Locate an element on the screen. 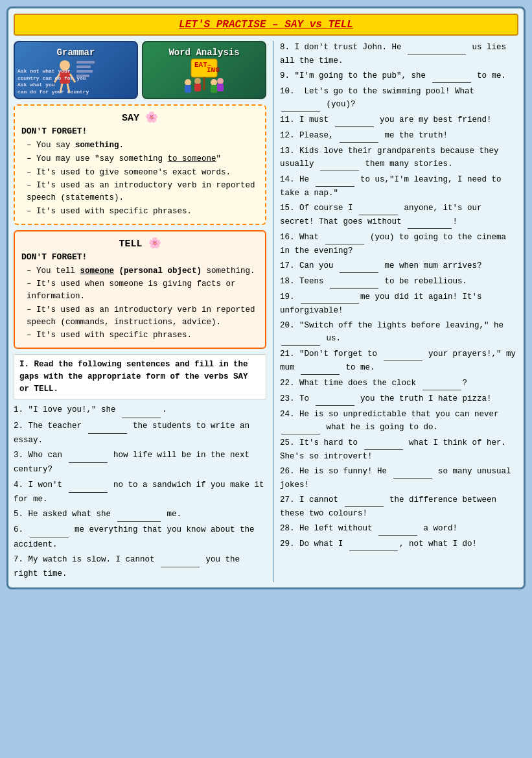 The image size is (532, 758). sentence-15: 15. Of course I anyone, it's our secret!… is located at coordinates (399, 215).